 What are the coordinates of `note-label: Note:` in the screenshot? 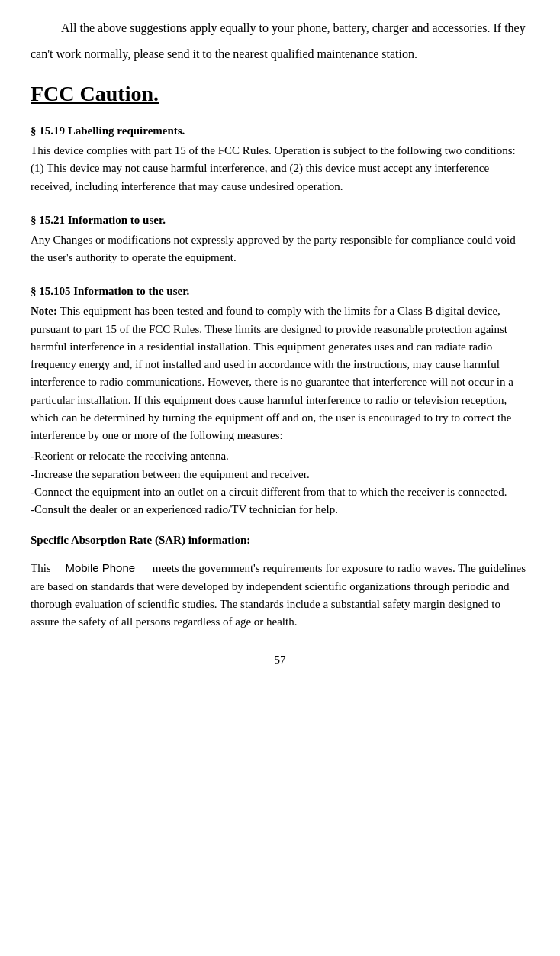 It's located at (44, 311).